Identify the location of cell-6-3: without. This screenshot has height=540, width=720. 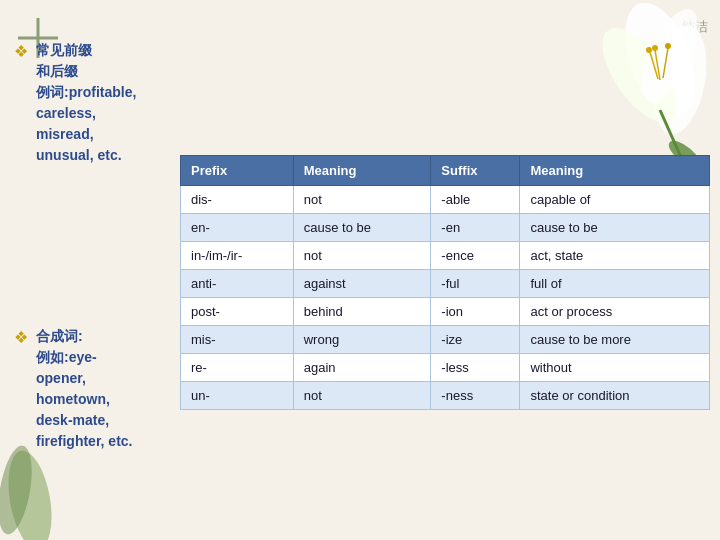
(615, 368).